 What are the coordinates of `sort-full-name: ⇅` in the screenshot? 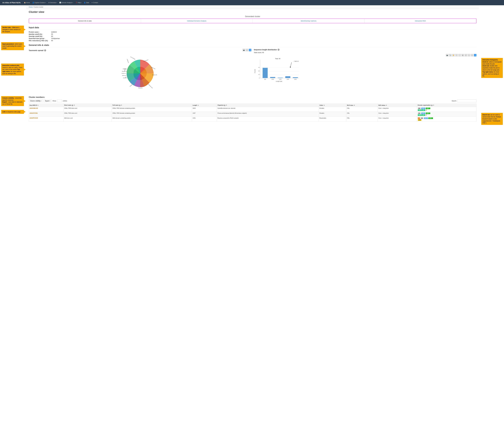 It's located at (122, 105).